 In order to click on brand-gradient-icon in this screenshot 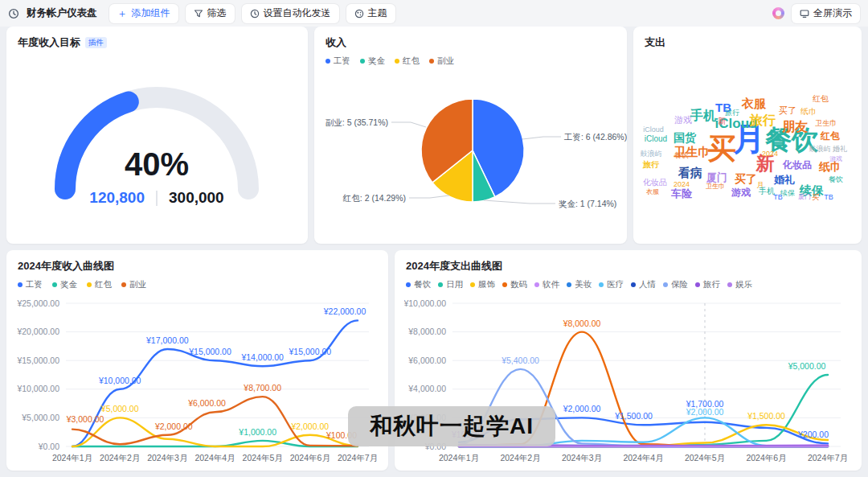, I will do `click(778, 13)`.